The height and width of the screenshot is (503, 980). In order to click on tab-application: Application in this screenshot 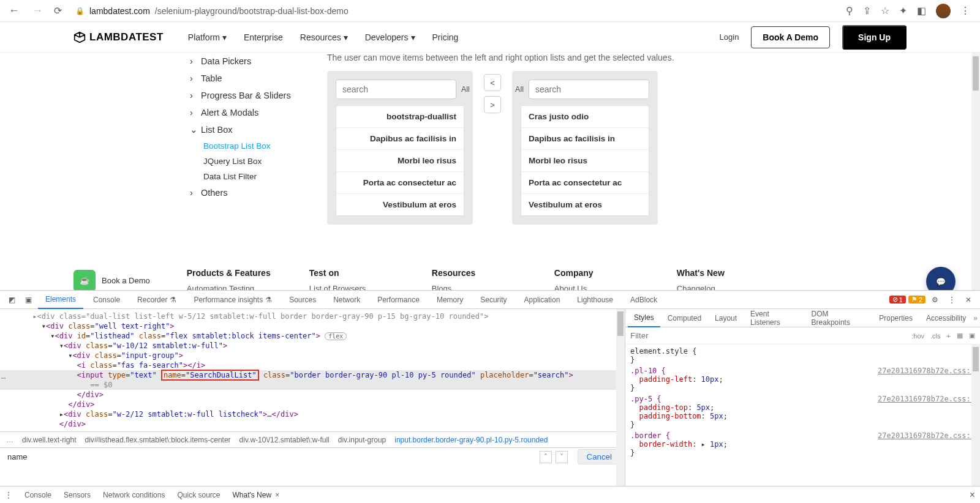, I will do `click(543, 300)`.